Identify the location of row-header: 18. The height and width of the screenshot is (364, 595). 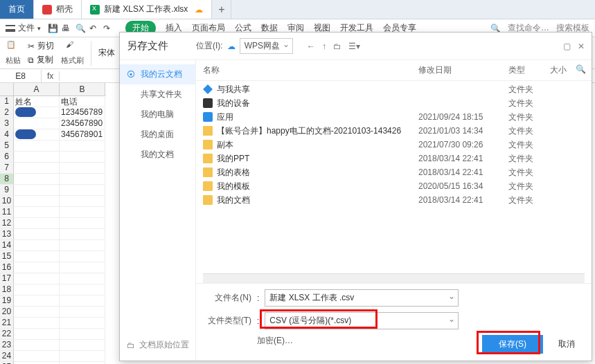
(7, 290).